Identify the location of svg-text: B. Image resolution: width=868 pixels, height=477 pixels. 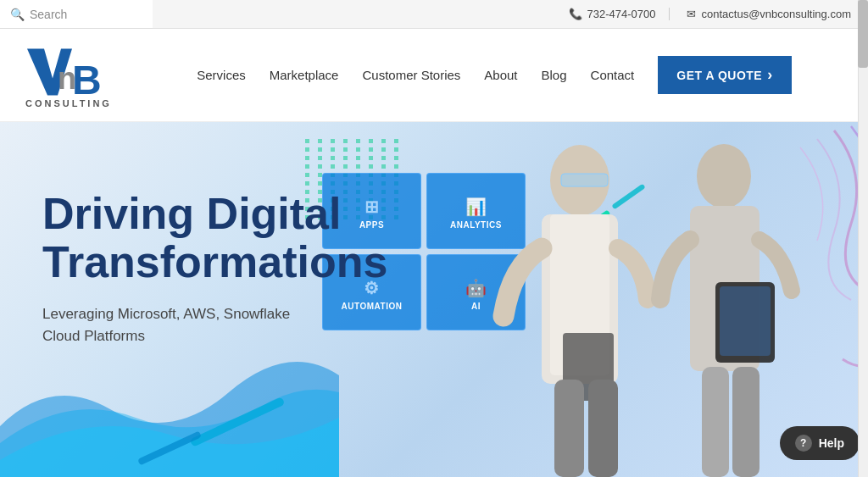
(86, 80).